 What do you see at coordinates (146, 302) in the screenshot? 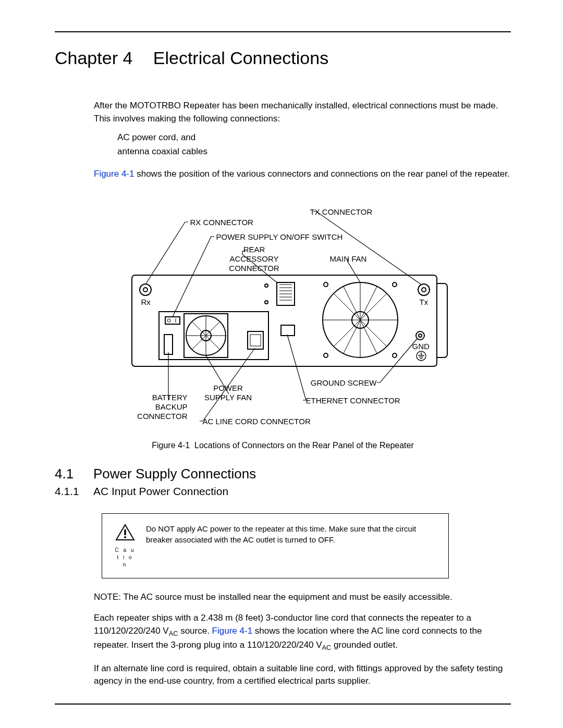
I see `label-rx: Rx` at bounding box center [146, 302].